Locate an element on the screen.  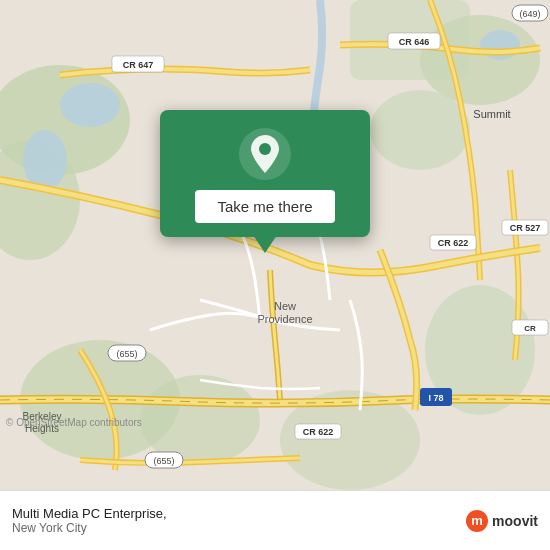
place-city: New York City is located at coordinates (90, 528).